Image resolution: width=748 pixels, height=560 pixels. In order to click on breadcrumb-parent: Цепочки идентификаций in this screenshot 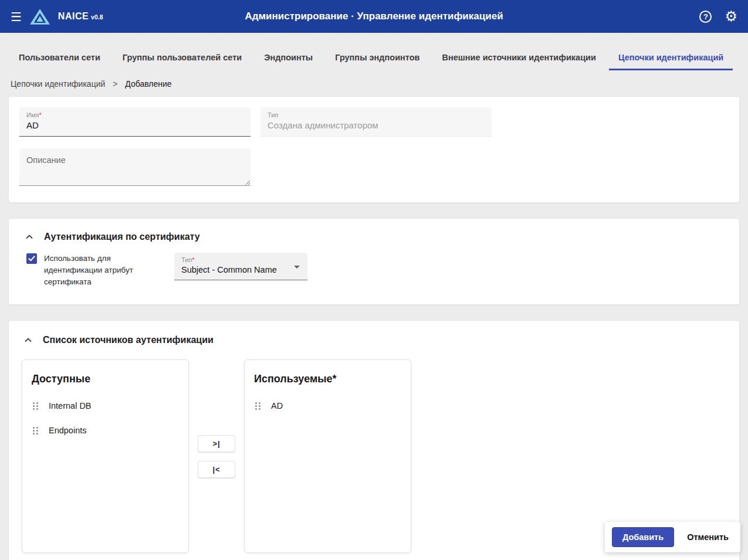, I will do `click(57, 84)`.